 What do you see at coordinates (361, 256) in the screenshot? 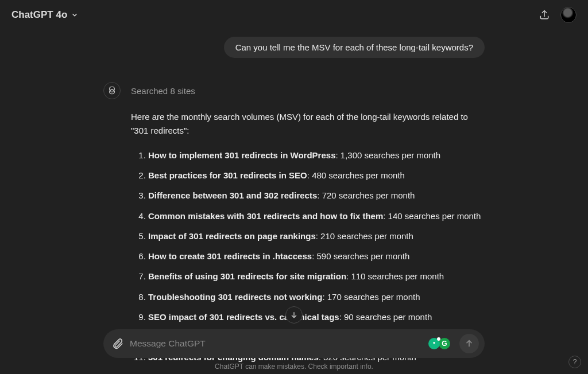
I see `keyword-volume: : 590 searches per month` at bounding box center [361, 256].